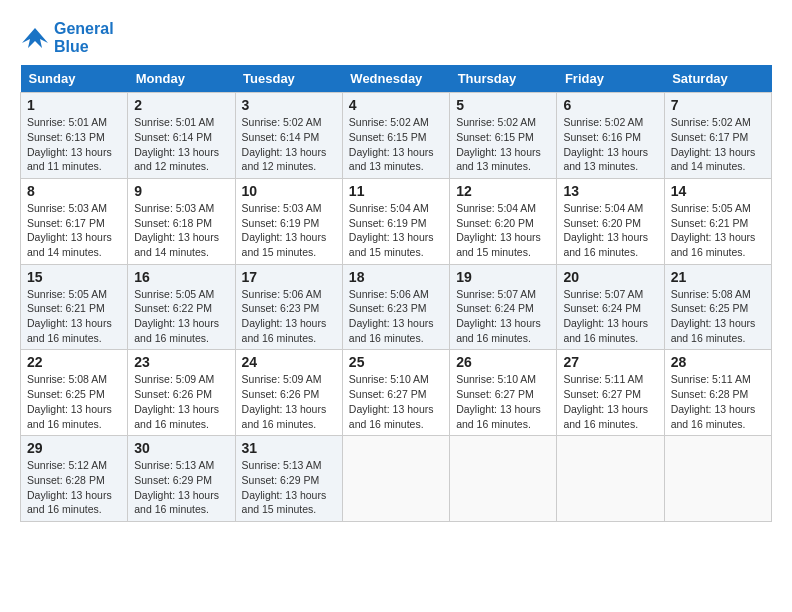 This screenshot has width=792, height=612. Describe the element at coordinates (181, 277) in the screenshot. I see `day-number: 16` at that location.